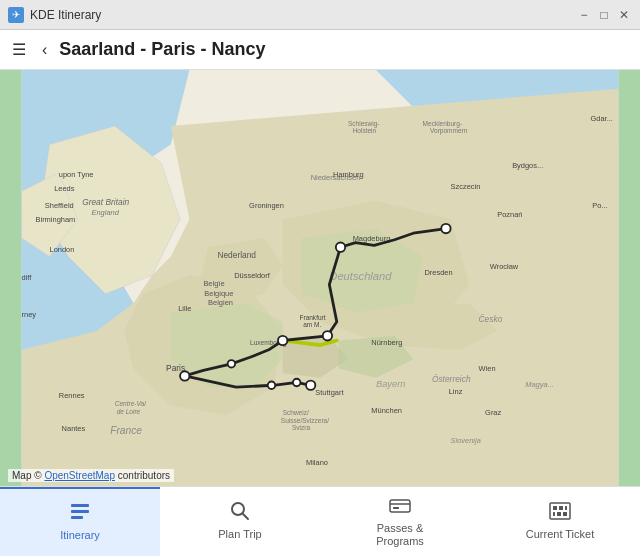 Image resolution: width=640 pixels, height=556 pixels. What do you see at coordinates (604, 15) in the screenshot?
I see `maximize-button: □` at bounding box center [604, 15].